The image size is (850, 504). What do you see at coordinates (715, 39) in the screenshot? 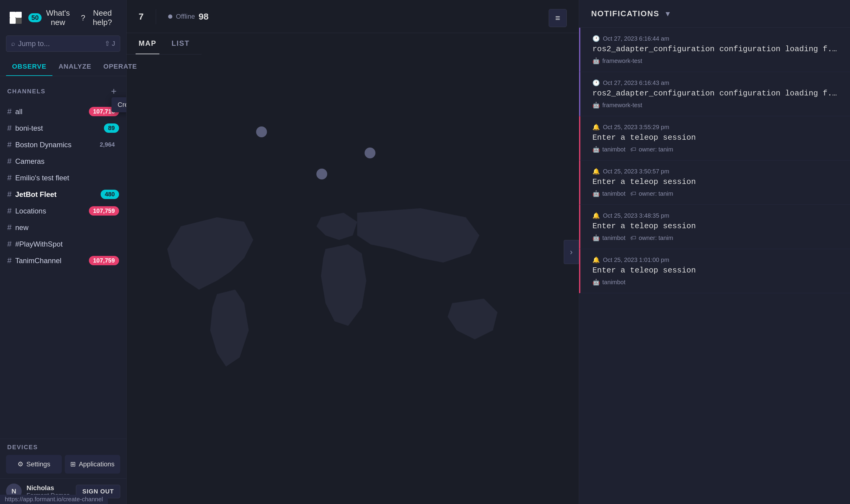
I see `notification-time: 🕐 Oct 27, 2023 6:16:44 am` at bounding box center [715, 39].